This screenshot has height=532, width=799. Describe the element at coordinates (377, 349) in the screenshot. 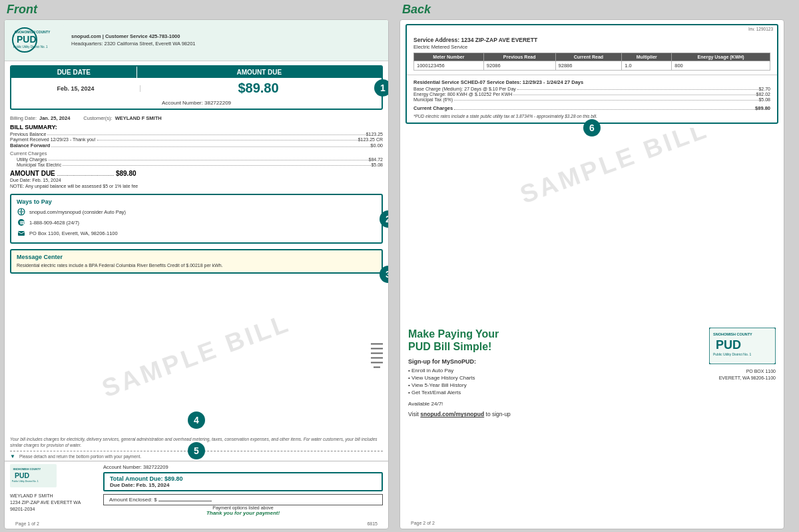

I see `line2` at that location.